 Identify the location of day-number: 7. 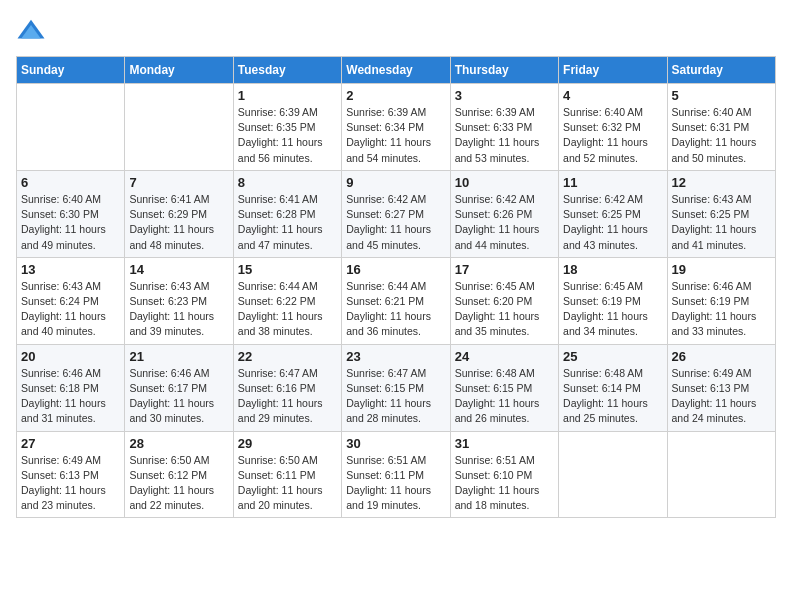
(178, 182).